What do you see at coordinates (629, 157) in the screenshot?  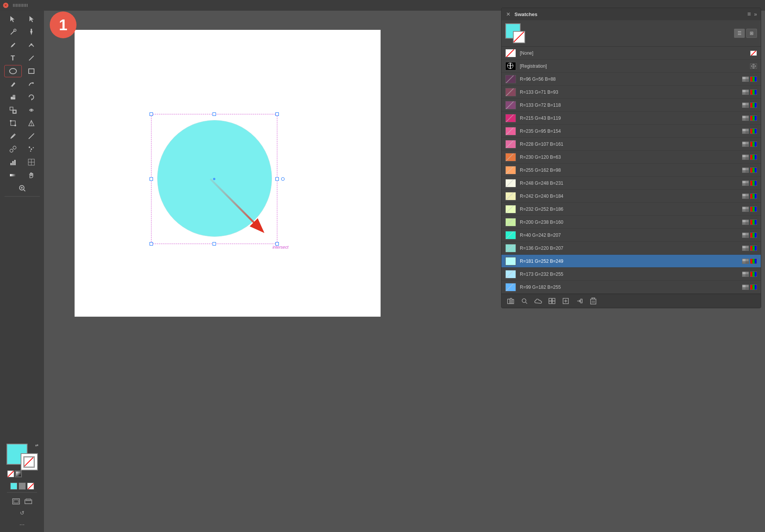 I see `swatch-name: R=230 G=120 B=63` at bounding box center [629, 157].